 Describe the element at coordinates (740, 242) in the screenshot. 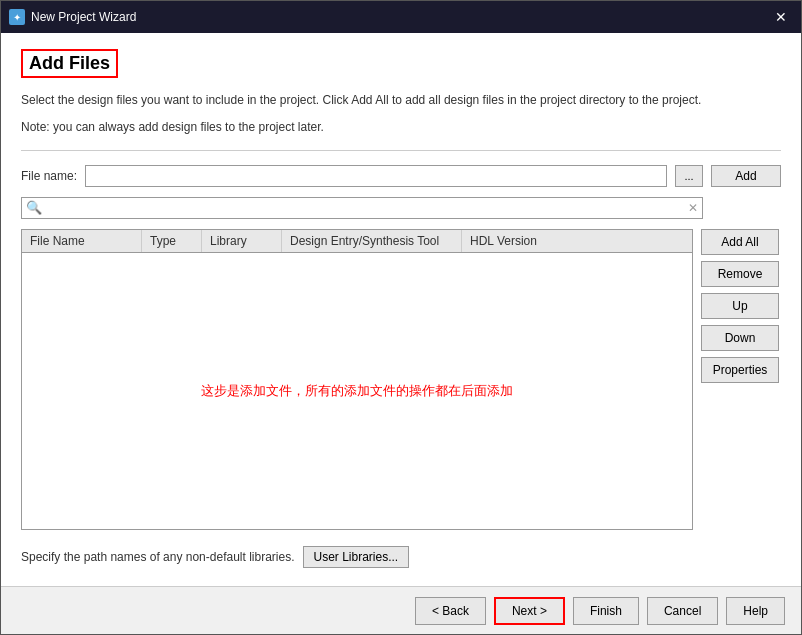

I see `add-all-button: Add All` at that location.